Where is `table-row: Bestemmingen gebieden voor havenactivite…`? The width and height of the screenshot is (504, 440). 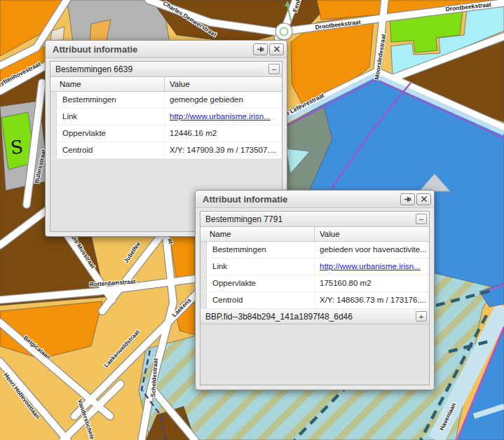
table-row: Bestemmingen gebieden voor havenactivite… is located at coordinates (315, 250).